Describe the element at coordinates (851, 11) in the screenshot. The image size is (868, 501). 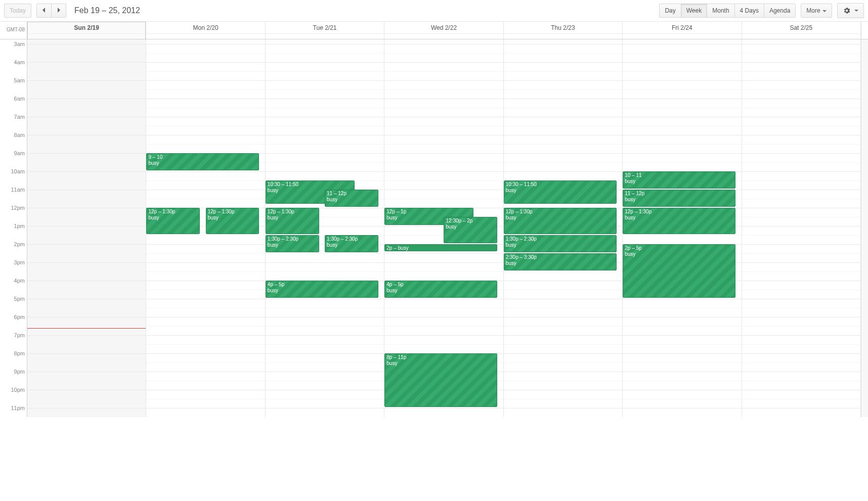
I see `settings-button` at that location.